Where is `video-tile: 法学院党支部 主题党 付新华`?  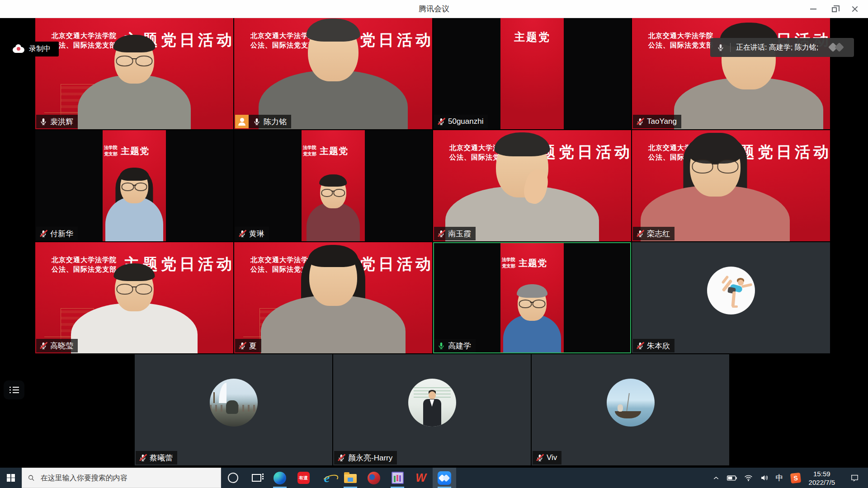 video-tile: 法学院党支部 主题党 付新华 is located at coordinates (134, 186).